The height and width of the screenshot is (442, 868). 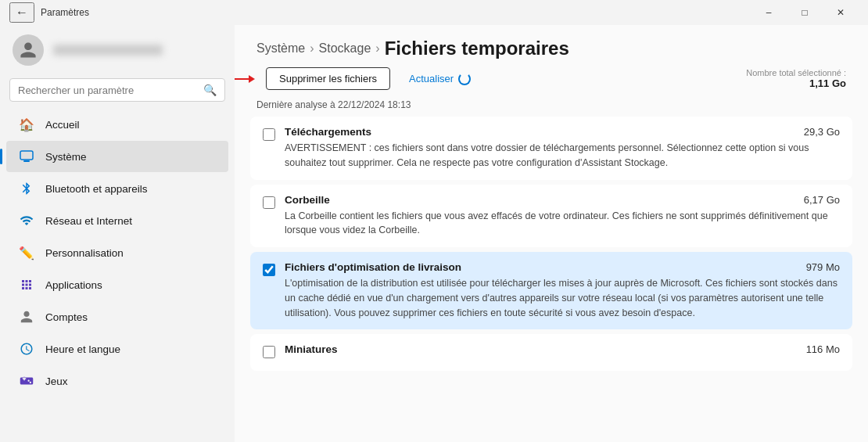 What do you see at coordinates (117, 50) in the screenshot?
I see `user-section` at bounding box center [117, 50].